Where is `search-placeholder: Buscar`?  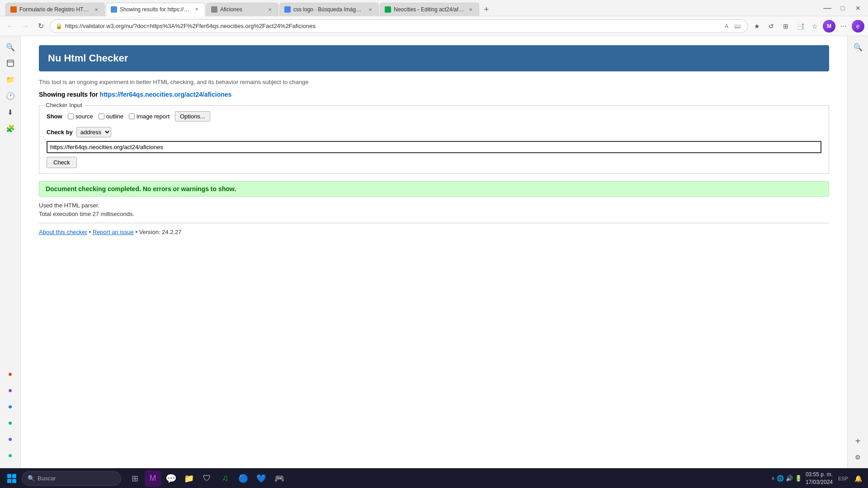 search-placeholder: Buscar is located at coordinates (47, 478).